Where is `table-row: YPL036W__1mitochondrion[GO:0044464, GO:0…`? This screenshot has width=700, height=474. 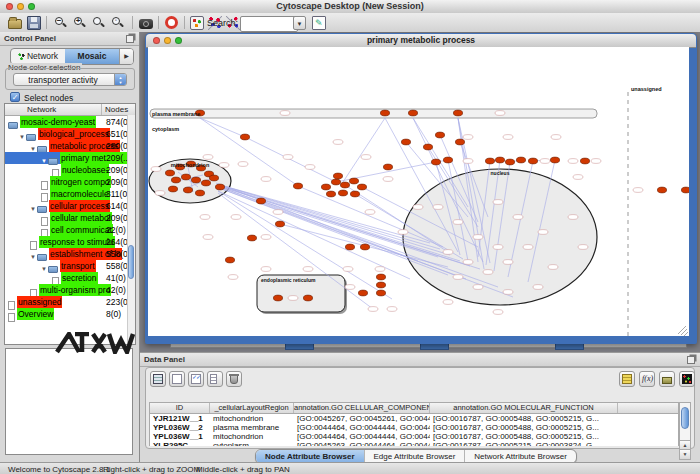
table-row: YPL036W__1mitochondrion[GO:0044464, GO:0… is located at coordinates (414, 436).